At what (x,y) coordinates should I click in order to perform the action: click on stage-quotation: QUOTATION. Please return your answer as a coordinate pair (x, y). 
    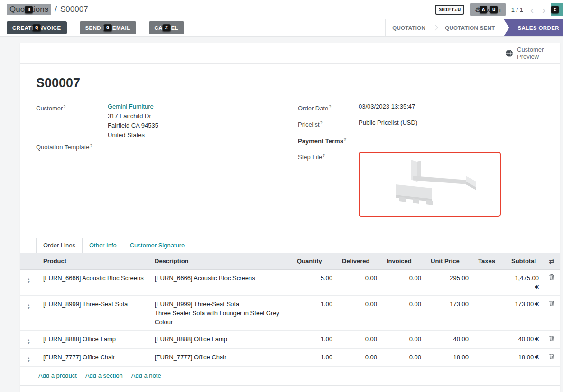
    Looking at the image, I should click on (409, 28).